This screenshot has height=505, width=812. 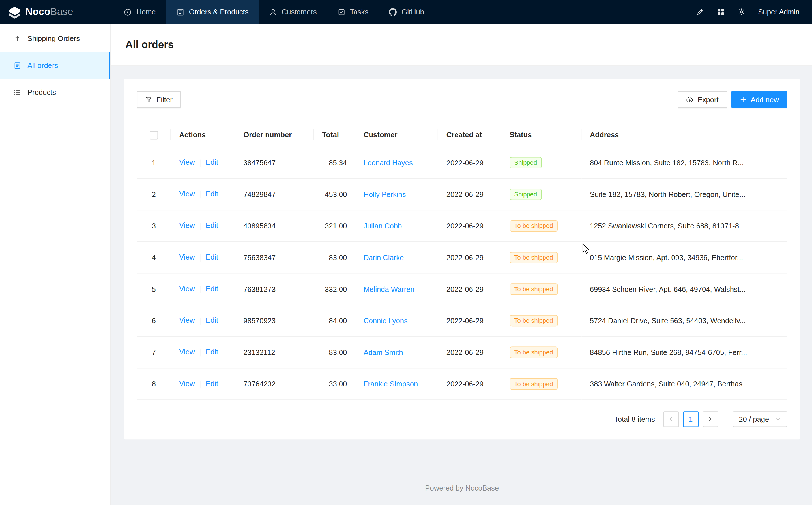 I want to click on customer-link: Julian Cobb, so click(x=382, y=225).